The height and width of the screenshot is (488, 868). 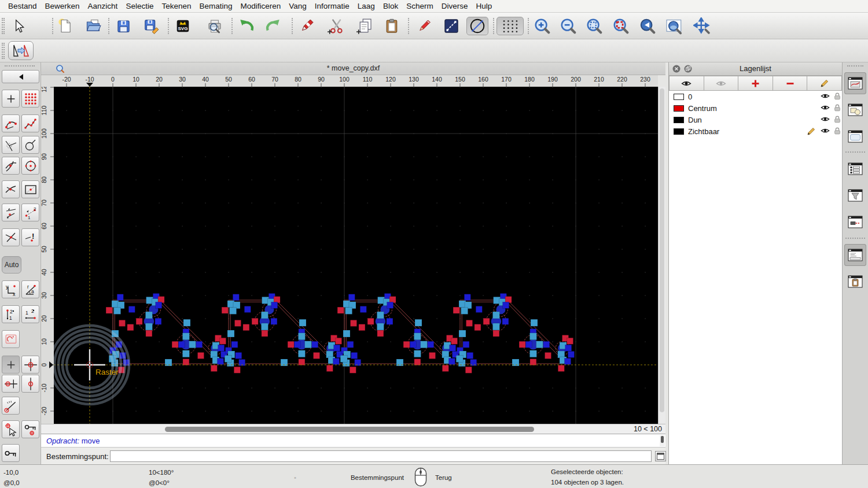 I want to click on auto-snap-button: Auto, so click(x=12, y=265).